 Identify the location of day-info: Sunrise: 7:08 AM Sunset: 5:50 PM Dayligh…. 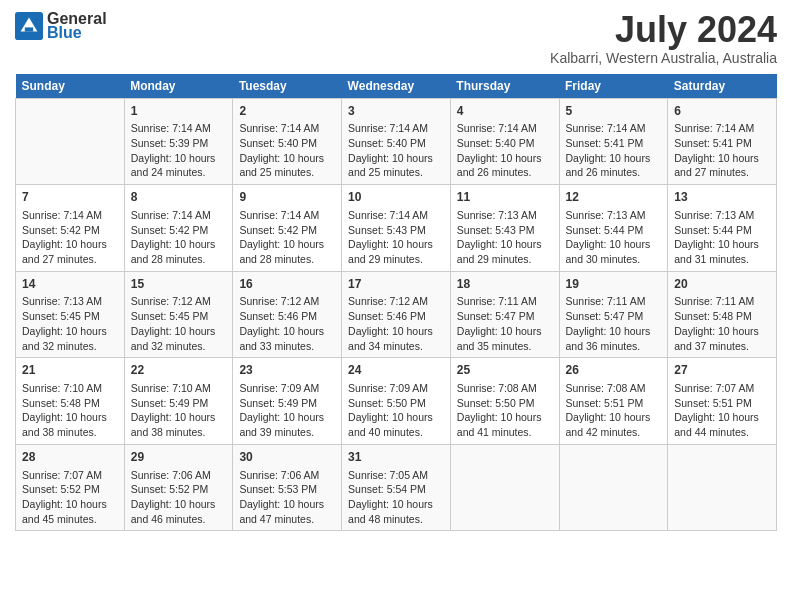
(505, 410).